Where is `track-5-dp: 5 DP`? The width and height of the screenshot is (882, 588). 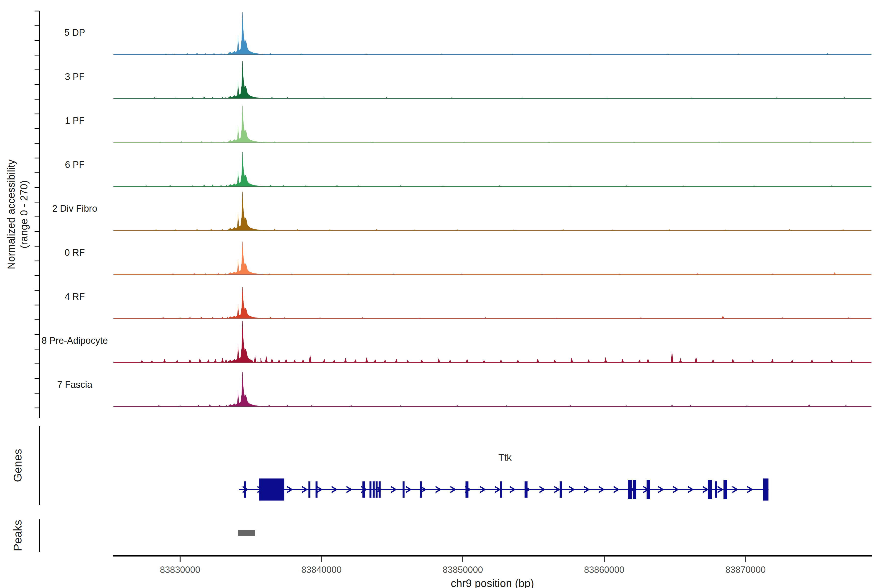
track-5-dp: 5 DP is located at coordinates (468, 33).